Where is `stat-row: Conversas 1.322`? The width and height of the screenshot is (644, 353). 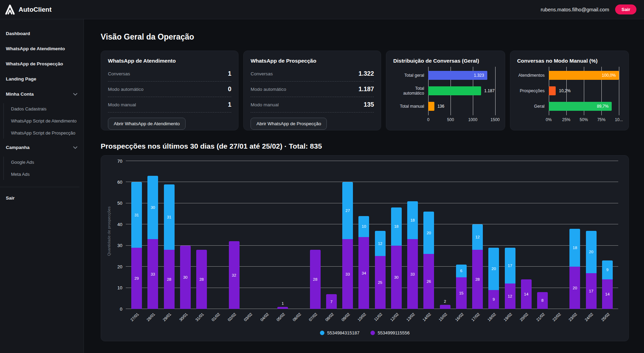 stat-row: Conversas 1.322 is located at coordinates (312, 74).